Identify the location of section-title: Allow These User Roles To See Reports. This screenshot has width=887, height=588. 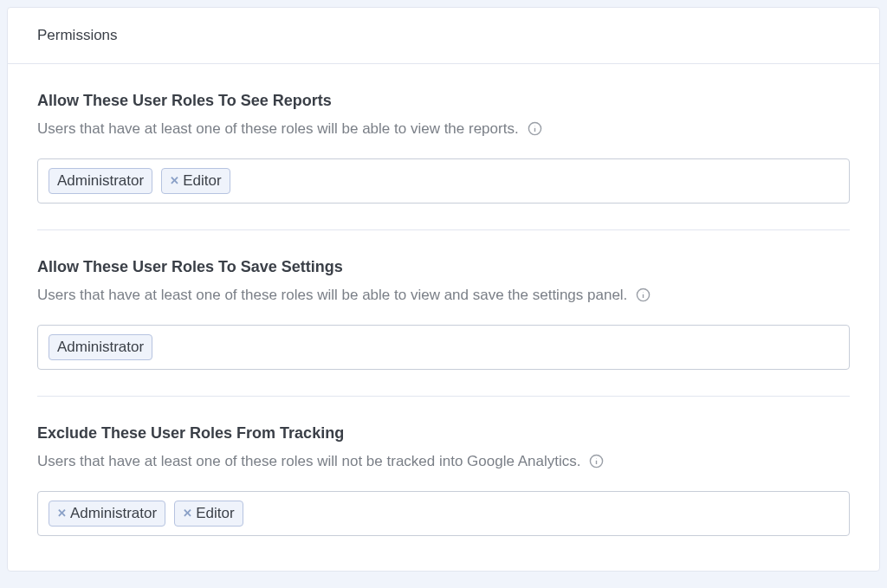
(444, 100).